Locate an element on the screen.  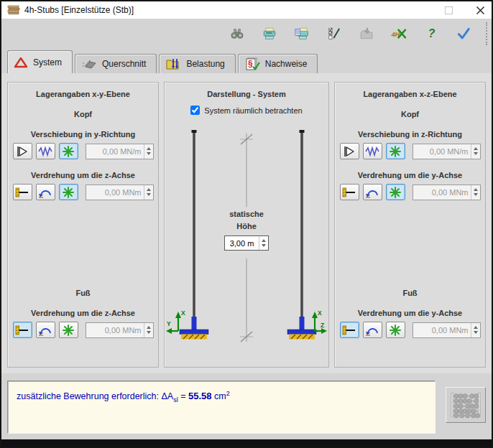
help-icon: ? is located at coordinates (431, 34).